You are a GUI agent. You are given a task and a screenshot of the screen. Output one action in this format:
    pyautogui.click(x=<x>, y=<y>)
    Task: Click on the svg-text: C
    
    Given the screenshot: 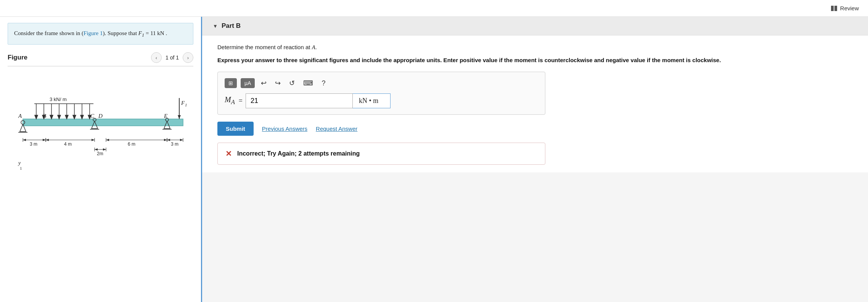 What is the action you would take?
    pyautogui.click(x=92, y=116)
    